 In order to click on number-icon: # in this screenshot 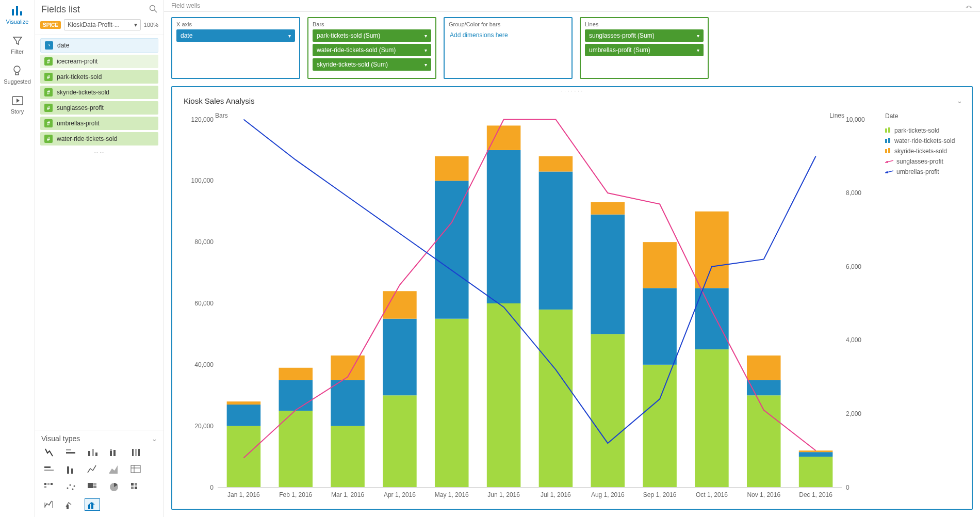, I will do `click(48, 123)`.